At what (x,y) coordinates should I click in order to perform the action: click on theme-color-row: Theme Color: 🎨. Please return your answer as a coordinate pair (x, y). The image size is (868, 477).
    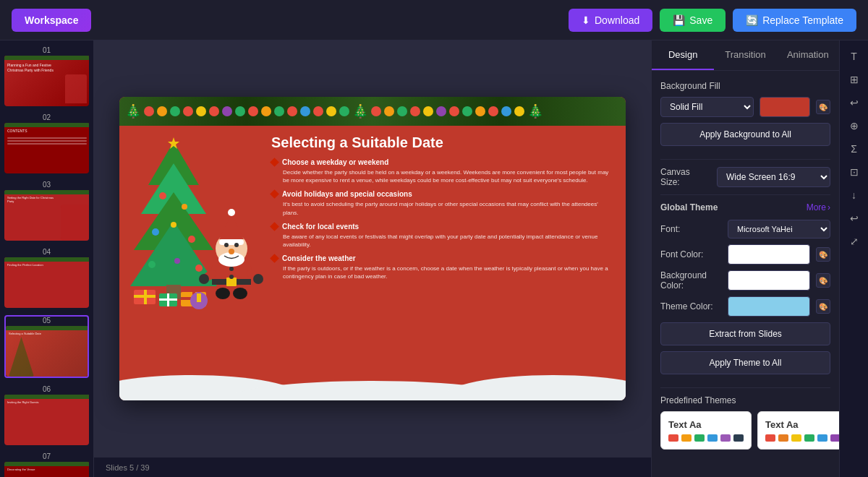
    Looking at the image, I should click on (745, 306).